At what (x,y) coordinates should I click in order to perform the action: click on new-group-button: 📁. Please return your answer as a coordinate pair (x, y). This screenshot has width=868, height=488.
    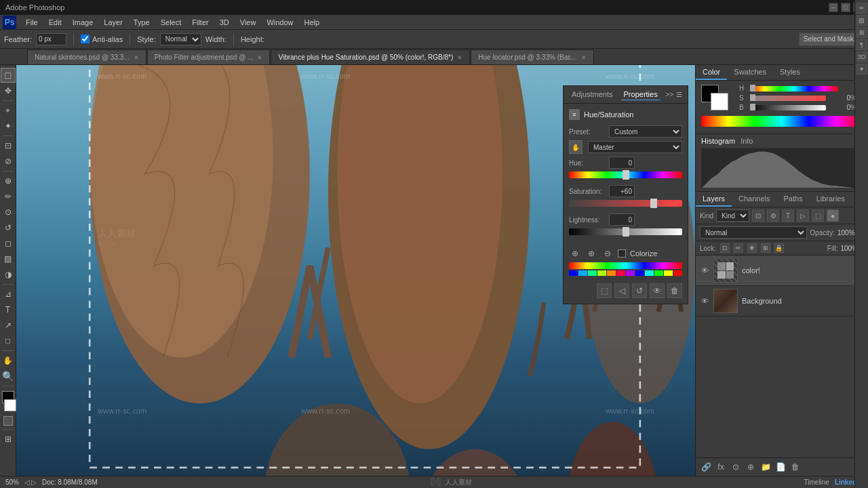
    Looking at the image, I should click on (766, 467).